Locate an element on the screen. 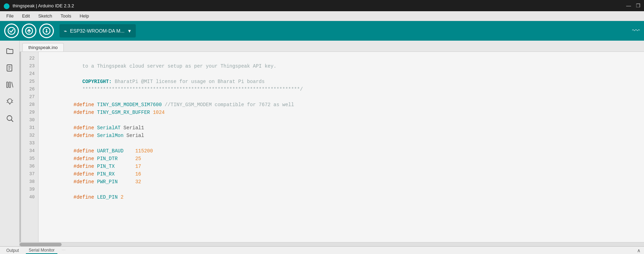 This screenshot has height=254, width=644. code-line-27: #define TINY_GSM_MODEM_SIM7600 //TINY_GS… is located at coordinates (344, 97).